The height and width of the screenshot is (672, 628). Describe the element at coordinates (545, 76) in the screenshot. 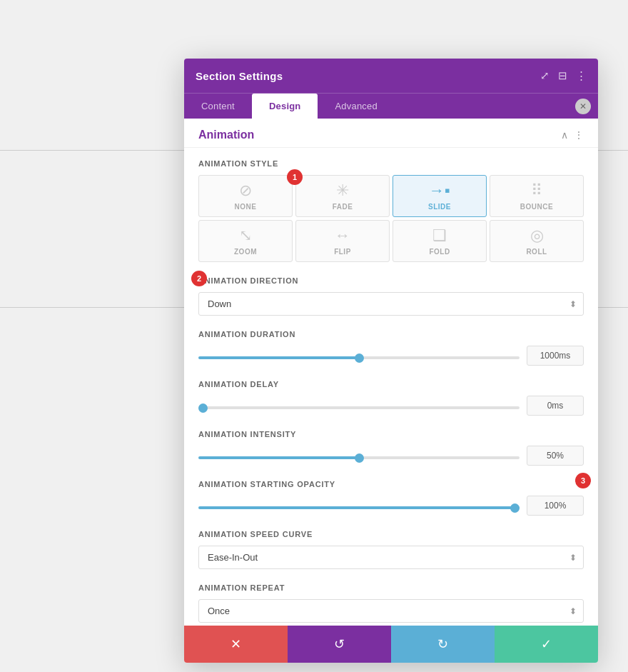

I see `expand-icon: ⤢` at that location.